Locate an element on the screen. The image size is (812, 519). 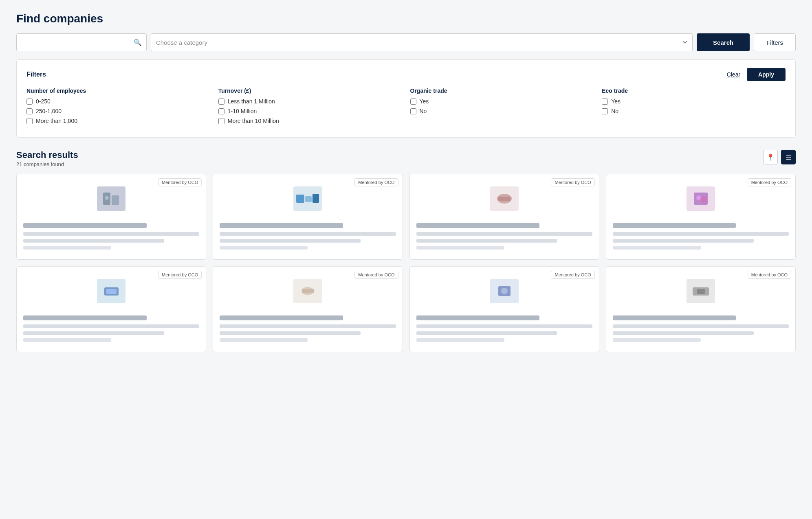
filter-option-more-1000: More than 1,000 is located at coordinates (118, 121).